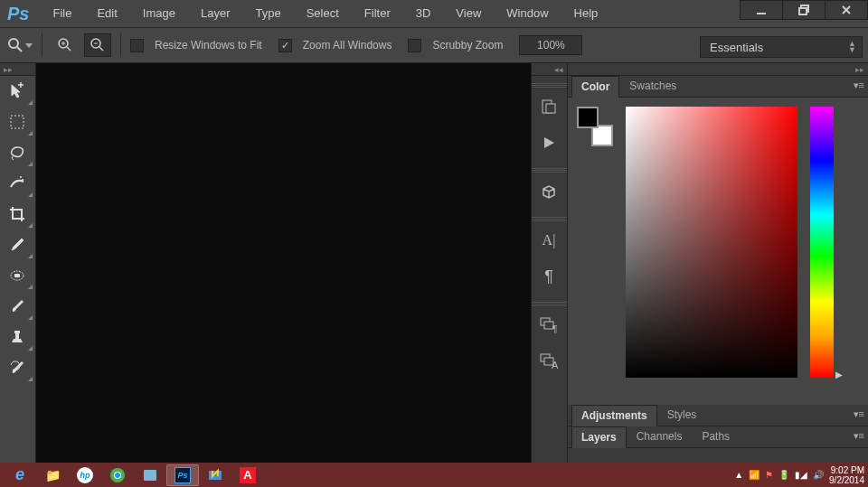 The width and height of the screenshot is (868, 487). Describe the element at coordinates (718, 87) in the screenshot. I see `color-panel-tabs: Color Swatches ▾≡` at that location.